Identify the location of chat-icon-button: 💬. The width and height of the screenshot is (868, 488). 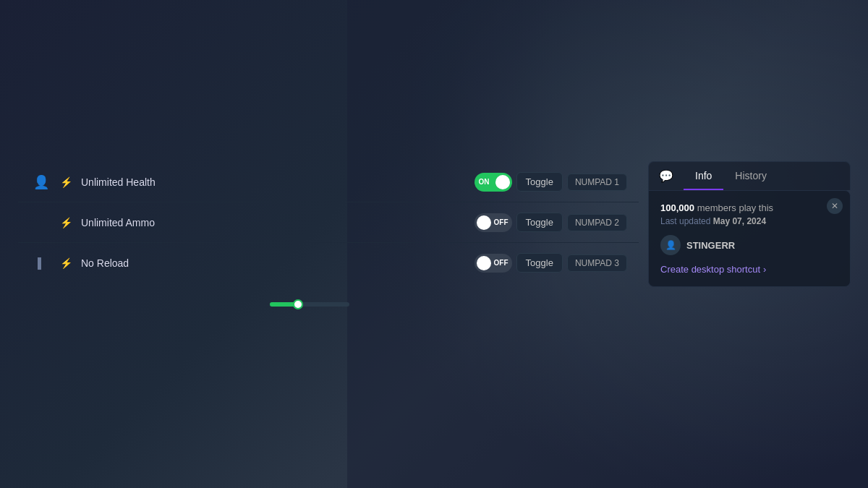
(666, 176).